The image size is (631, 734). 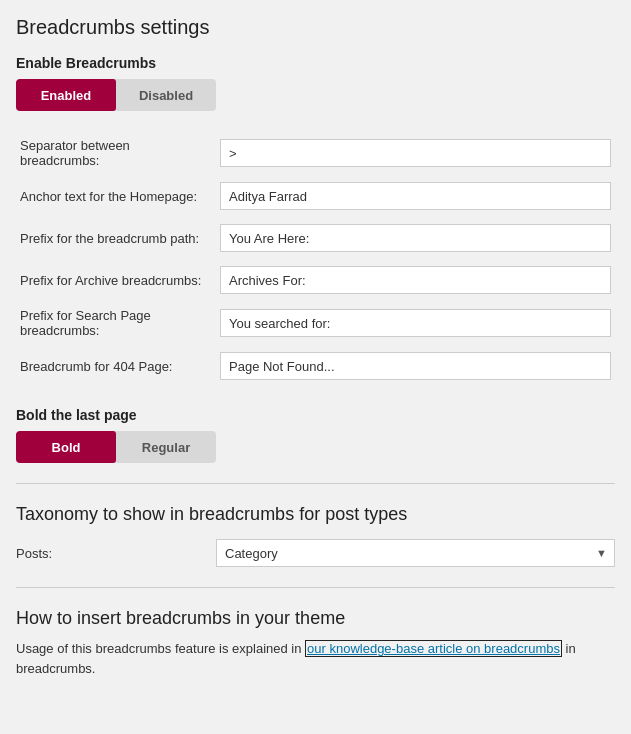 What do you see at coordinates (160, 648) in the screenshot?
I see `howto-text-before: Usage of this breadcrumbs feature is exp…` at bounding box center [160, 648].